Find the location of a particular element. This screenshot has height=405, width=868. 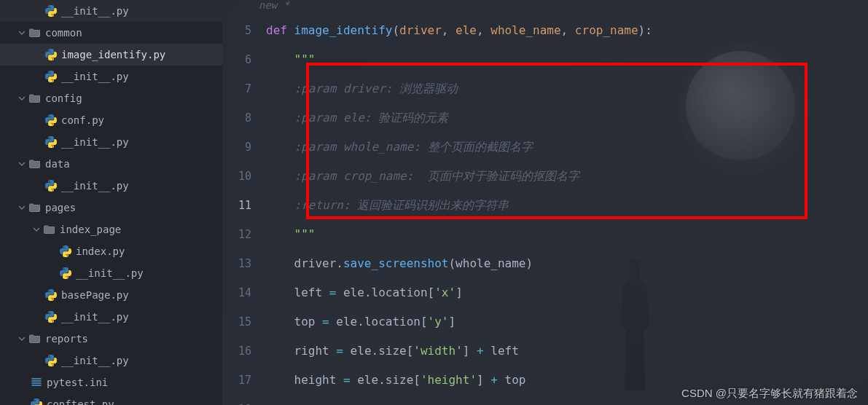

tree-item-label: reports is located at coordinates (67, 339).